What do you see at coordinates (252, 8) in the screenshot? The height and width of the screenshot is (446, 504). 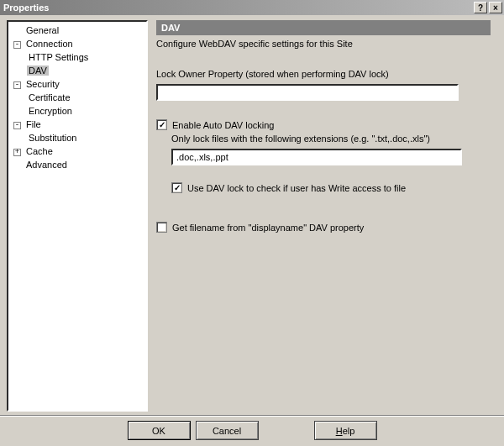 I see `titlebar: Properties ? ×` at bounding box center [252, 8].